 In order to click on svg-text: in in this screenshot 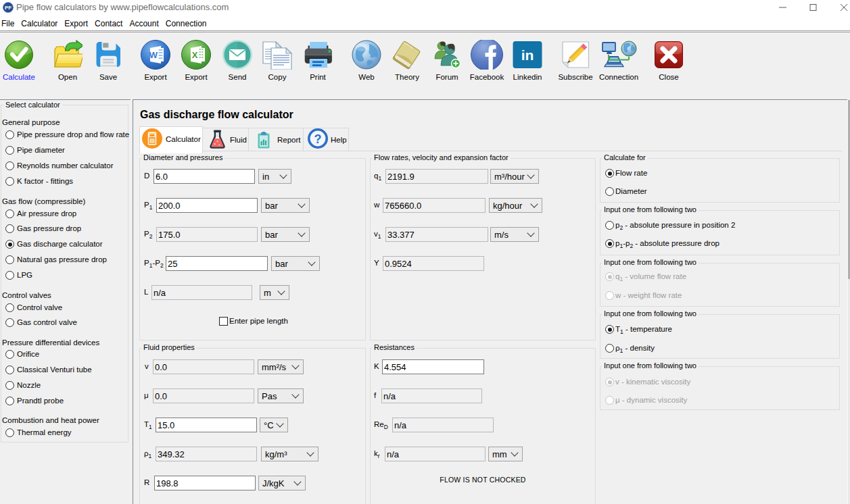, I will do `click(527, 55)`.